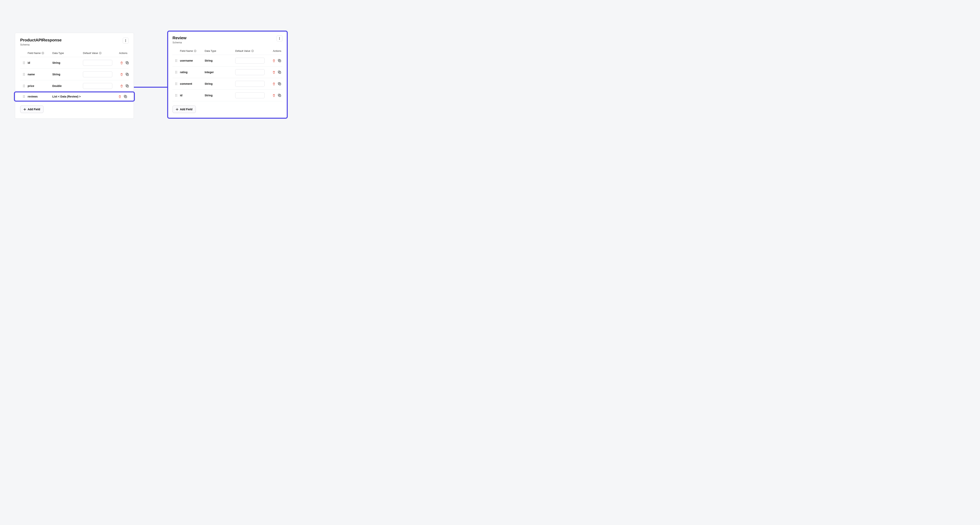  What do you see at coordinates (180, 38) in the screenshot?
I see `card-title: Review` at bounding box center [180, 38].